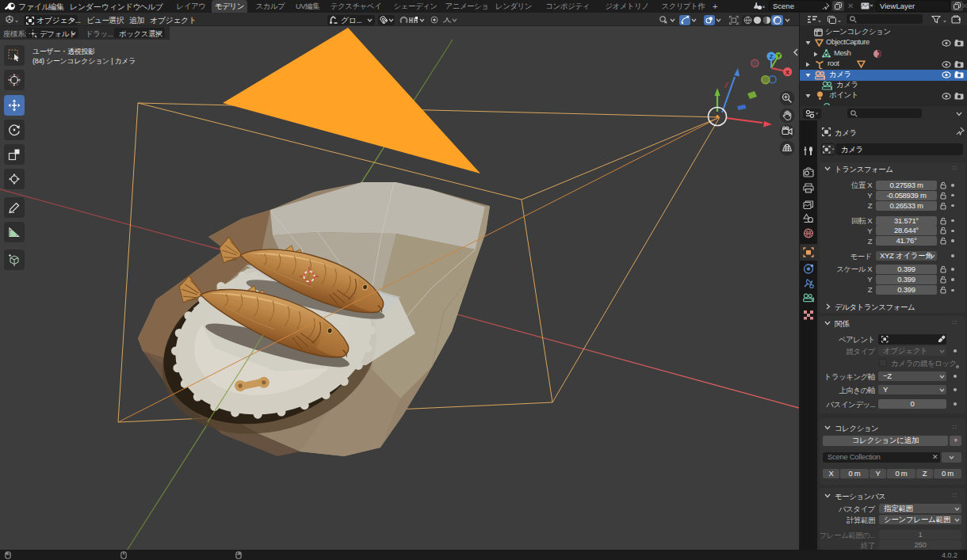 The width and height of the screenshot is (967, 560). Describe the element at coordinates (788, 73) in the screenshot. I see `svg-text: X` at that location.